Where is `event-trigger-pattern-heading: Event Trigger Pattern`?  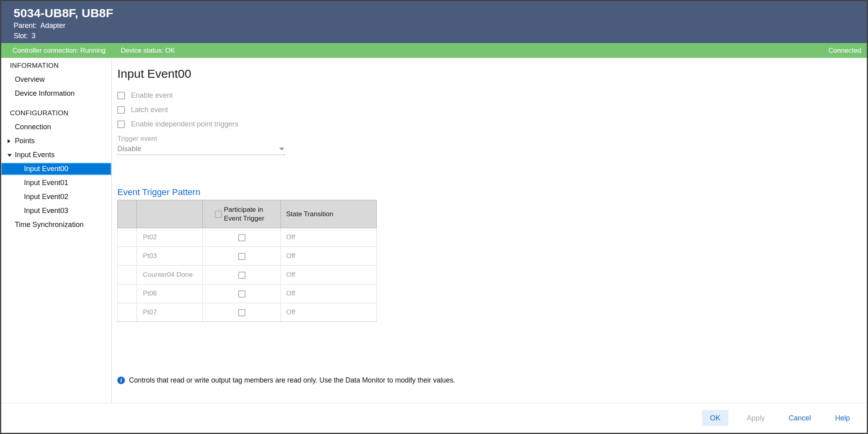
event-trigger-pattern-heading: Event Trigger Pattern is located at coordinates (492, 192).